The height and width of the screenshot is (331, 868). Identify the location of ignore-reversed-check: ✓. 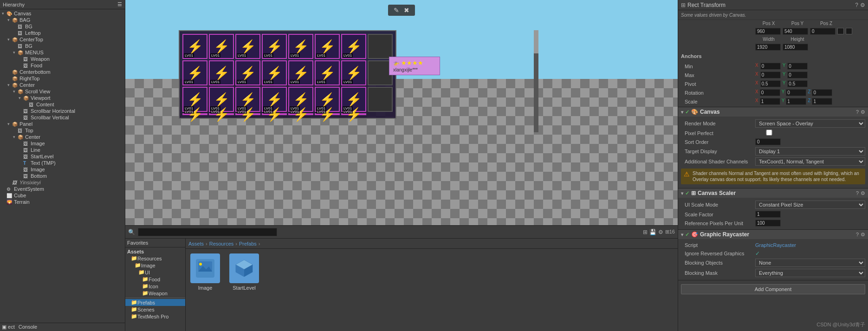
(758, 253).